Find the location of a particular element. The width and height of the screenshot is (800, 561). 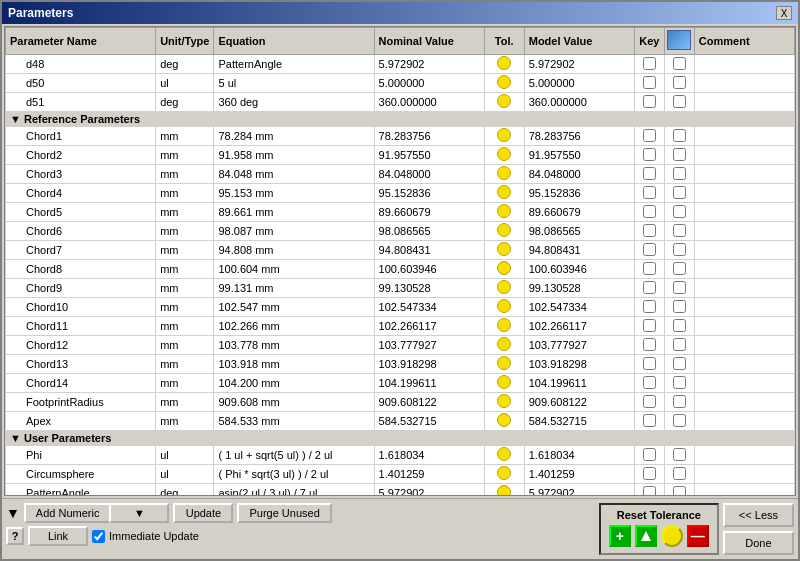

table-row: Chord4mm95.153 mm95.15283695.152836 is located at coordinates (400, 194).